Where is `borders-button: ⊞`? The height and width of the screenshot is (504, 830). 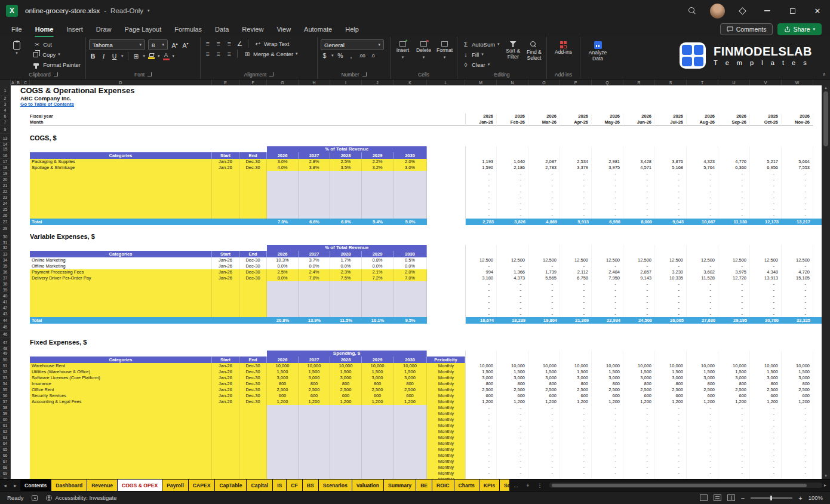 borders-button: ⊞ is located at coordinates (136, 56).